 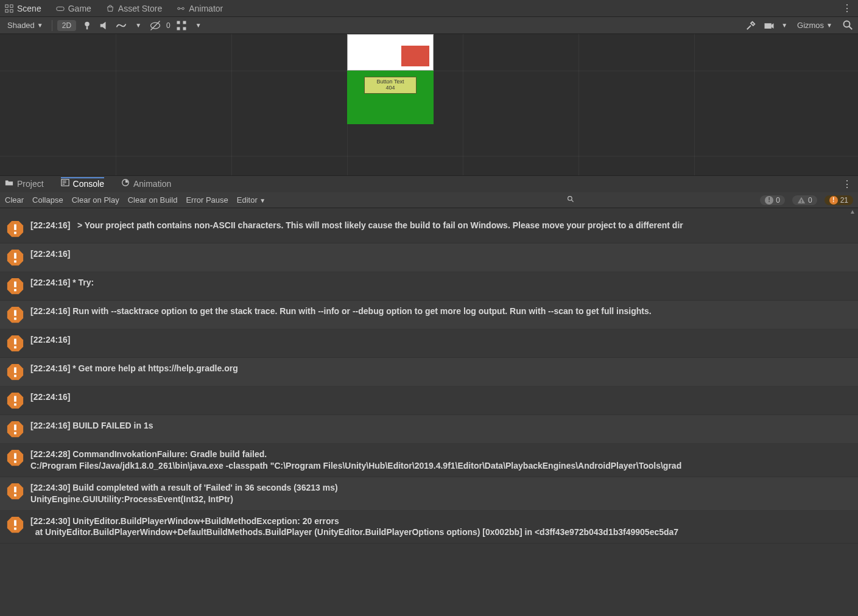 What do you see at coordinates (441, 340) in the screenshot?
I see `log-message: [22:24:16]` at bounding box center [441, 340].